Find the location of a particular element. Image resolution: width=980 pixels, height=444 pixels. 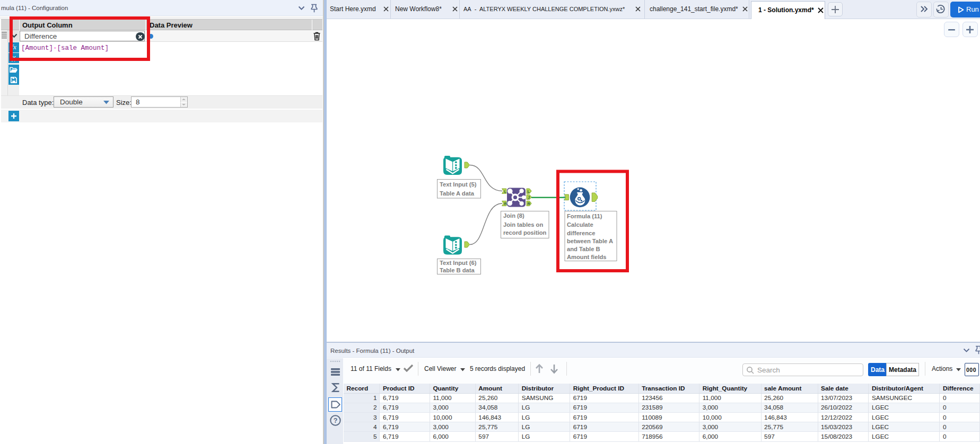

svg-text: Join (8) is located at coordinates (514, 216).